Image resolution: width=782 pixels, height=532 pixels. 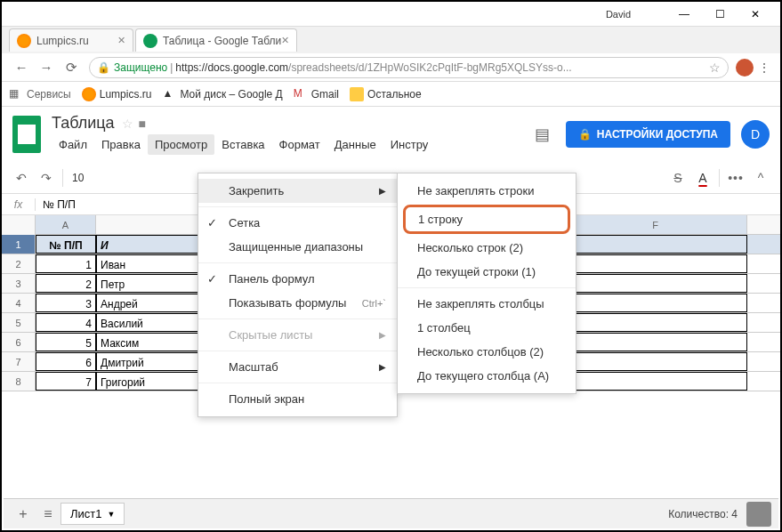 I want to click on cell: 3, so click(x=66, y=302).